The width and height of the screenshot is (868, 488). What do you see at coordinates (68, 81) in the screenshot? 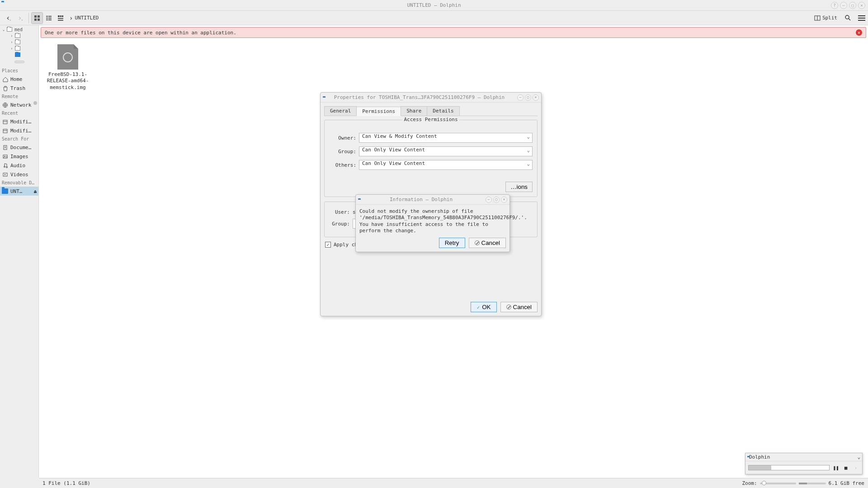
I see `file-name: FreeBSD-13.1-RELEASE-amd64-memstick.img` at bounding box center [68, 81].